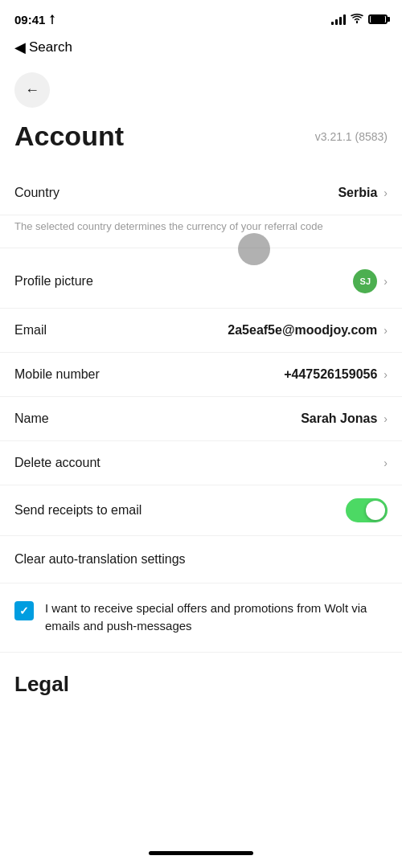 This screenshot has height=868, width=402. Describe the element at coordinates (367, 510) in the screenshot. I see `toggle-track` at that location.